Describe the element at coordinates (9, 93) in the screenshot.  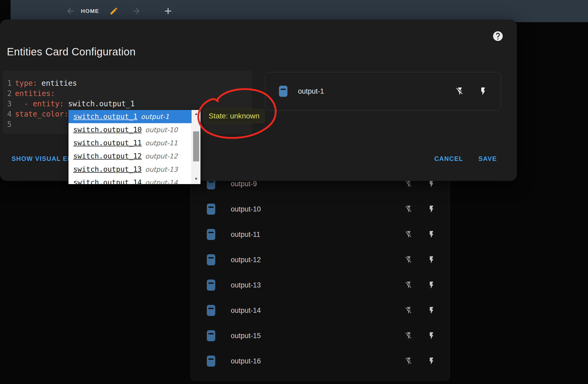
I see `line-number: 2` at that location.